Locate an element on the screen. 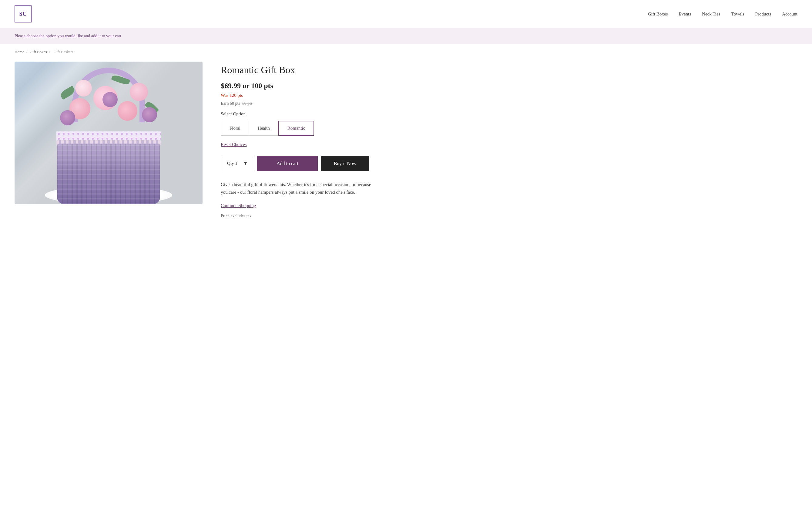 The width and height of the screenshot is (812, 519). earn-label: Earn 60 pts is located at coordinates (231, 103).